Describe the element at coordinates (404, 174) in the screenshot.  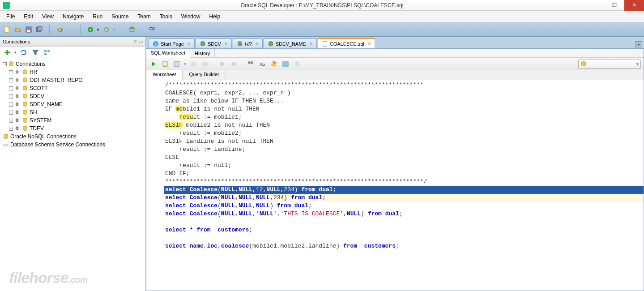
I see `code-line: END IF;` at that location.